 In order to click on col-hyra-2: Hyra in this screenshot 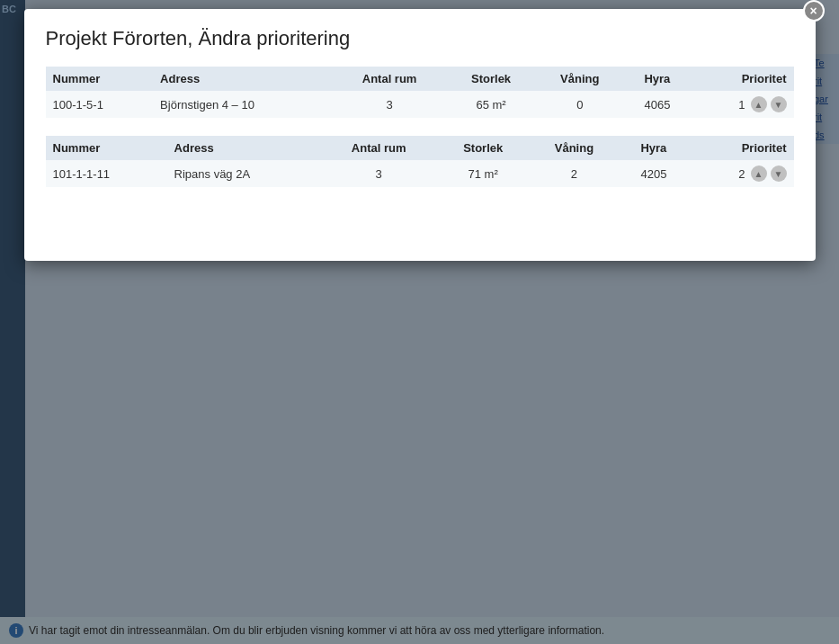, I will do `click(654, 148)`.